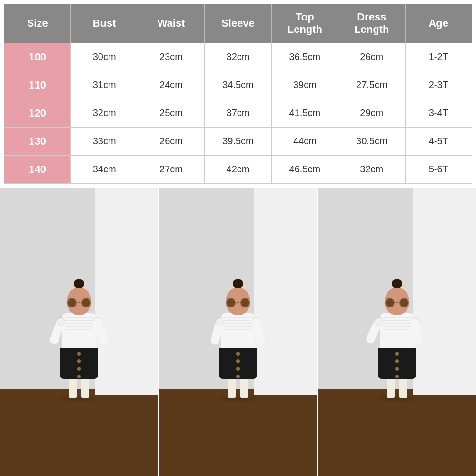  Describe the element at coordinates (38, 24) in the screenshot. I see `header-size: Size` at that location.